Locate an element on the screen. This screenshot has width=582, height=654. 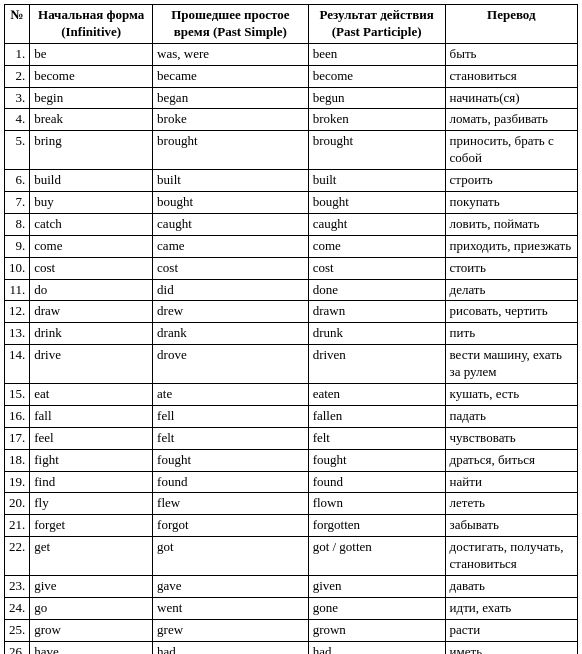
table-row: 2.becomebecamebecomeстановиться is located at coordinates (292, 76).